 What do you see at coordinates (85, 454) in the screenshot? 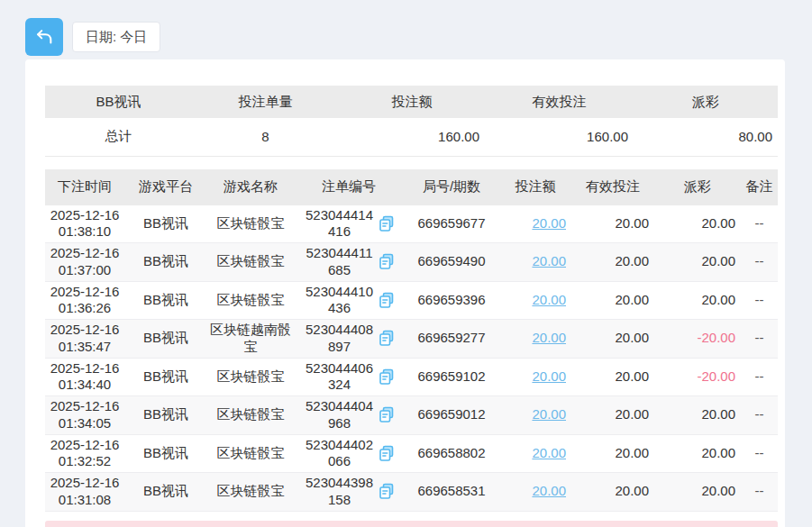
I see `bet-time-cell: 2025-12-16 01:32:52` at bounding box center [85, 454].